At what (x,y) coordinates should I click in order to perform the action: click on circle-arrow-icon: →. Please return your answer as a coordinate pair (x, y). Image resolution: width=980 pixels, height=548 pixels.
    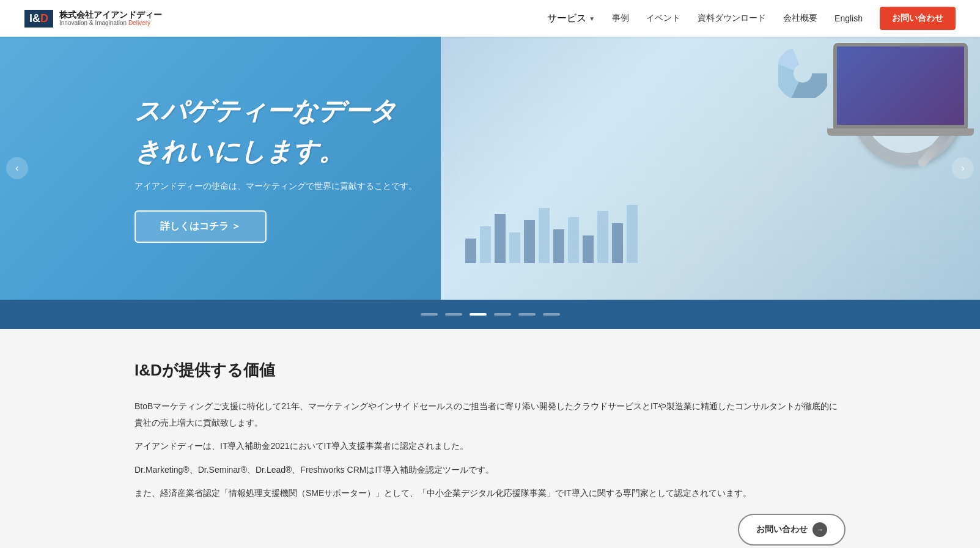
    Looking at the image, I should click on (820, 530).